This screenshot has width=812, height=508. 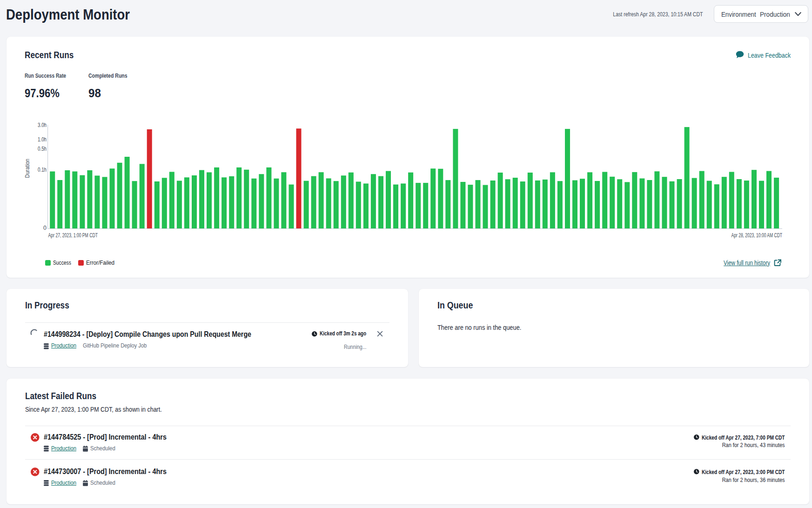 I want to click on svg-text: 3.0h, so click(x=42, y=125).